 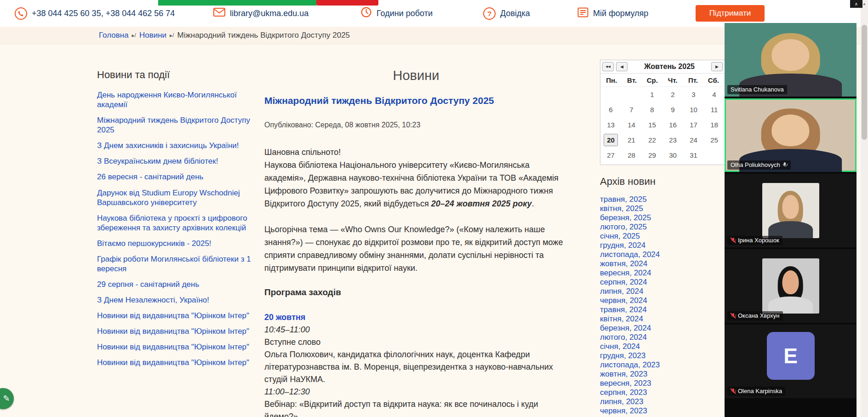 I want to click on participant-tile: Ірина Хорошок, so click(x=791, y=211).